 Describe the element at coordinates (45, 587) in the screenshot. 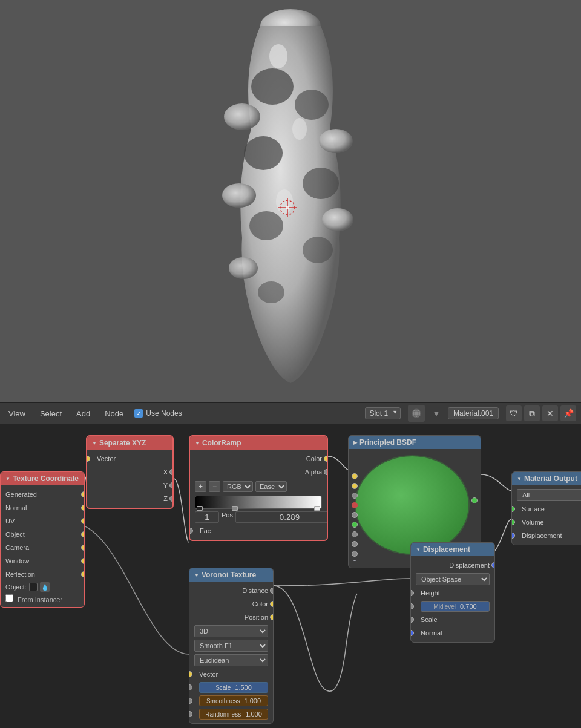

I see `eyedropper-button: 💧` at that location.